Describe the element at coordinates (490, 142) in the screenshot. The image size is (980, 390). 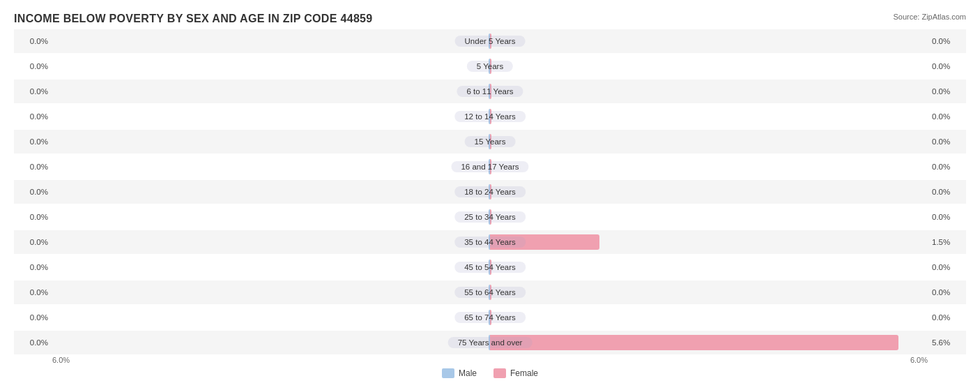
I see `bar-center: 15 Years` at that location.